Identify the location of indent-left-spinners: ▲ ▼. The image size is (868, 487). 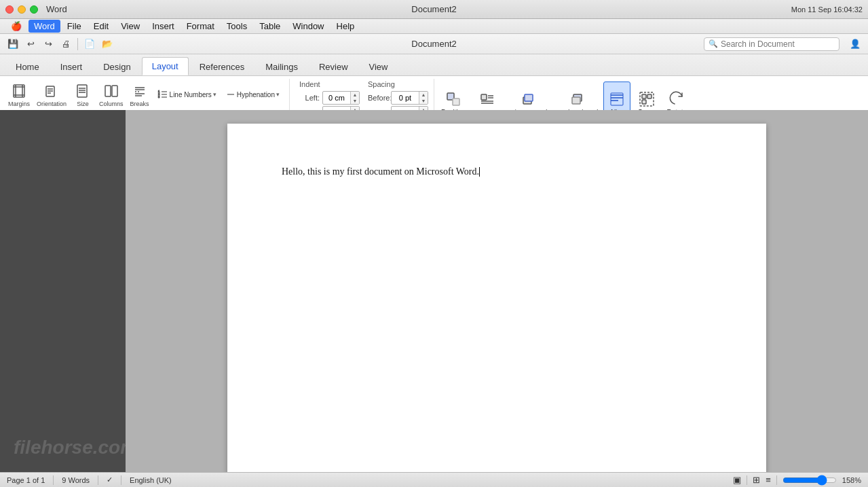
(354, 98).